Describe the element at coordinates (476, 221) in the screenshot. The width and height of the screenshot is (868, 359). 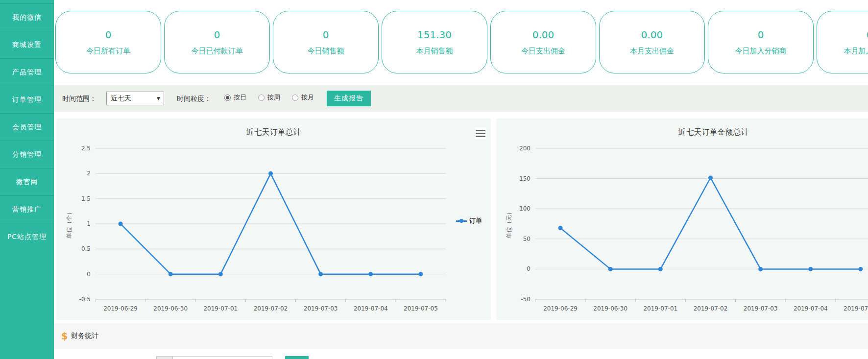
I see `legend-label: 订单` at that location.